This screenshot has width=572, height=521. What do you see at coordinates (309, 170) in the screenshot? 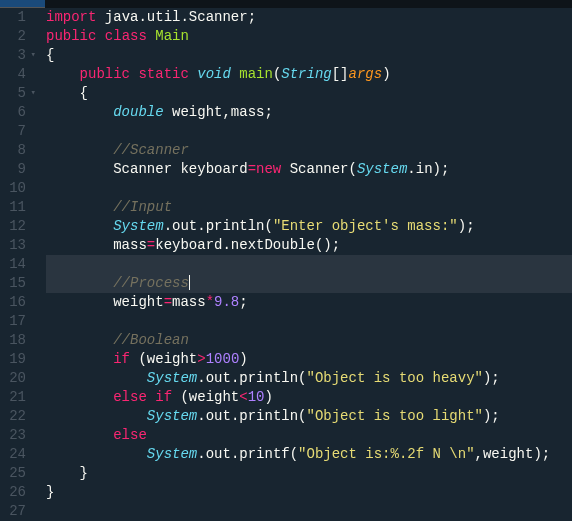
I see `code-line: Scanner keyboard=new Scanner(System.in);` at bounding box center [309, 170].